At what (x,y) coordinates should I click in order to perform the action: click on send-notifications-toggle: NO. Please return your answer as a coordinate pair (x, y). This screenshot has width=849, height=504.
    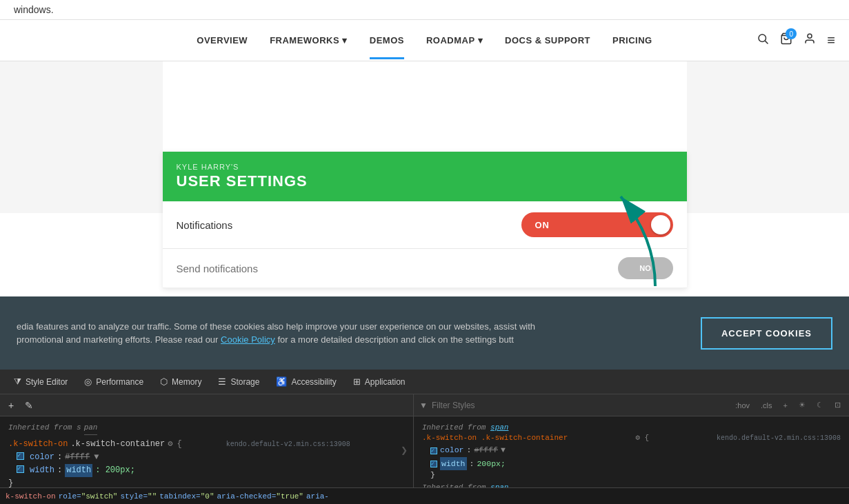
    Looking at the image, I should click on (646, 268).